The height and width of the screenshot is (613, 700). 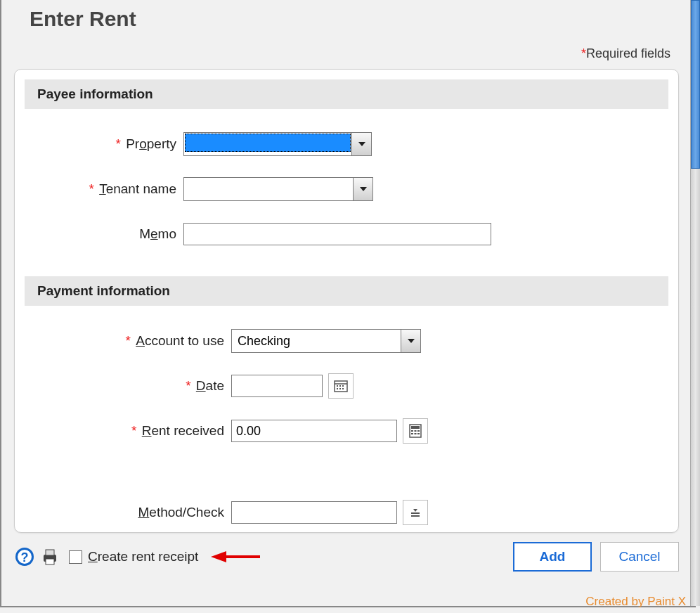 What do you see at coordinates (1, 303) in the screenshot?
I see `window-border-left` at bounding box center [1, 303].